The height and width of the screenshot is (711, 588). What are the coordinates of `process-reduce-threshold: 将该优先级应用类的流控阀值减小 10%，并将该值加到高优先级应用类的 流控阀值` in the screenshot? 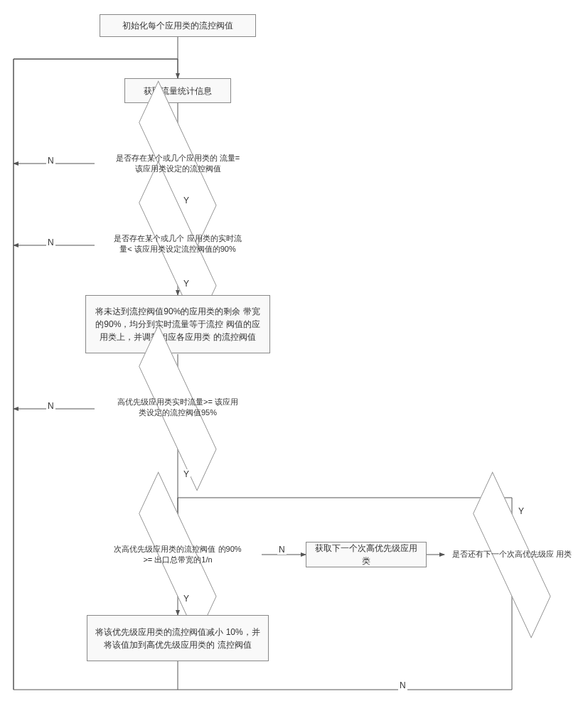 It's located at (178, 638).